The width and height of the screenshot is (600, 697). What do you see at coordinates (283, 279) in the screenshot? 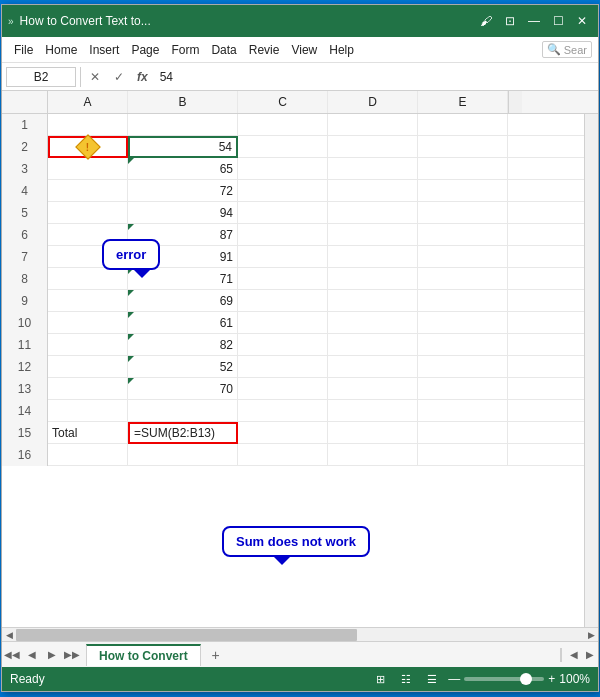
I see `cell-c8` at bounding box center [283, 279].